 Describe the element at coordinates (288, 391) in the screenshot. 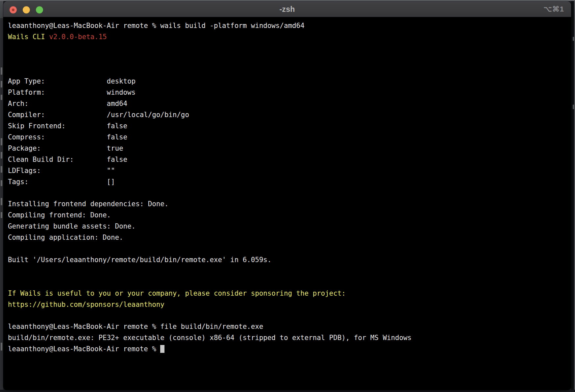

I see `desktop-background-bottom` at that location.